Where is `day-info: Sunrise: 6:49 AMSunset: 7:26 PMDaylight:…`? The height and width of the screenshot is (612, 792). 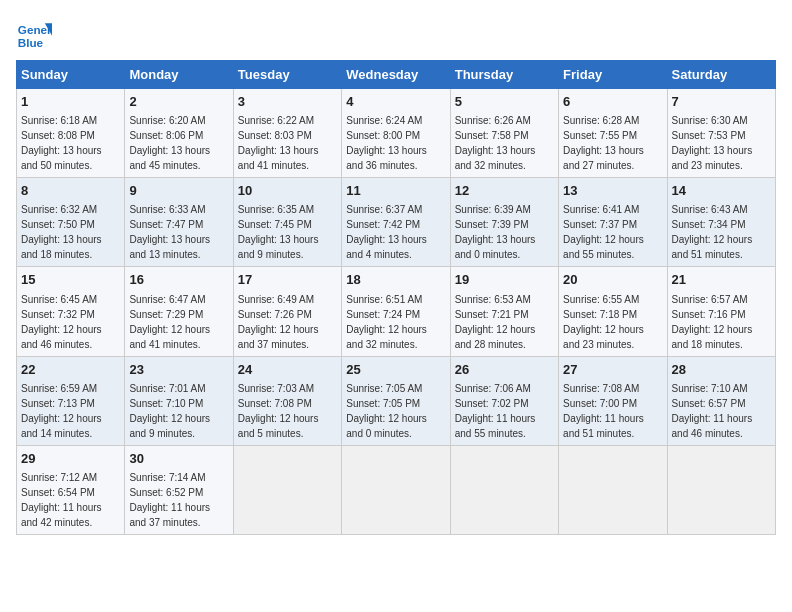 day-info: Sunrise: 6:49 AMSunset: 7:26 PMDaylight:… is located at coordinates (278, 322).